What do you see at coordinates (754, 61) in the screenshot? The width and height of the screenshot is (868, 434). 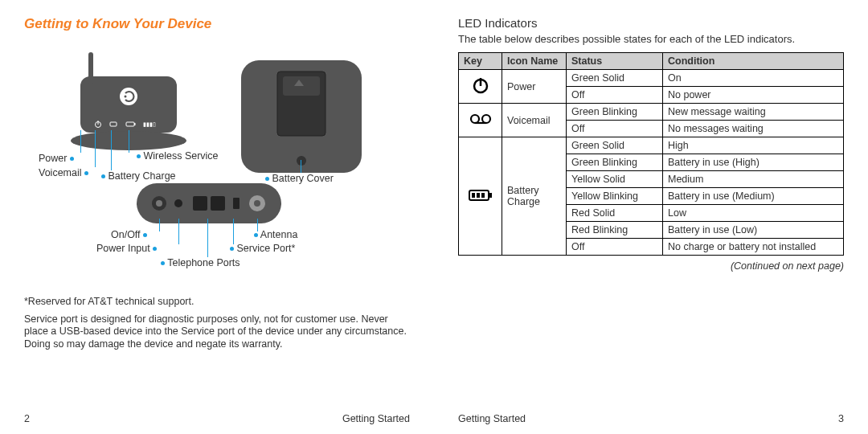 I see `th-condition: Condition` at bounding box center [754, 61].